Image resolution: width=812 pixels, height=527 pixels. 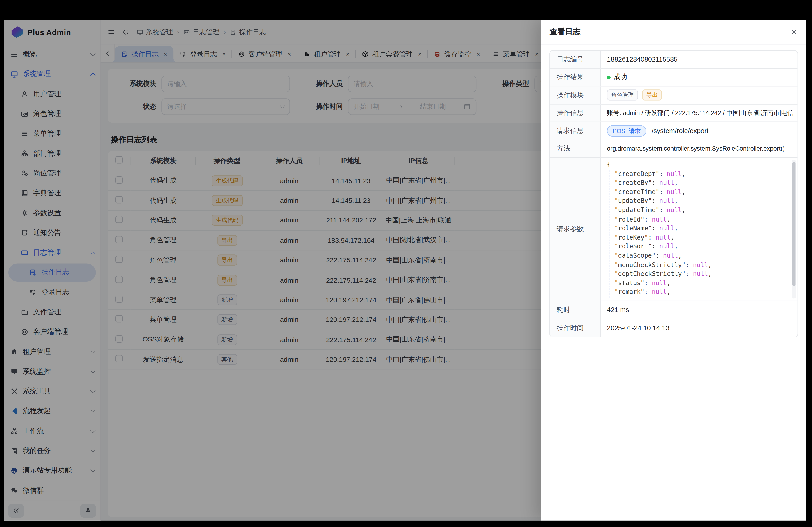 I want to click on detail-row-result: 操作结果 成功, so click(x=673, y=77).